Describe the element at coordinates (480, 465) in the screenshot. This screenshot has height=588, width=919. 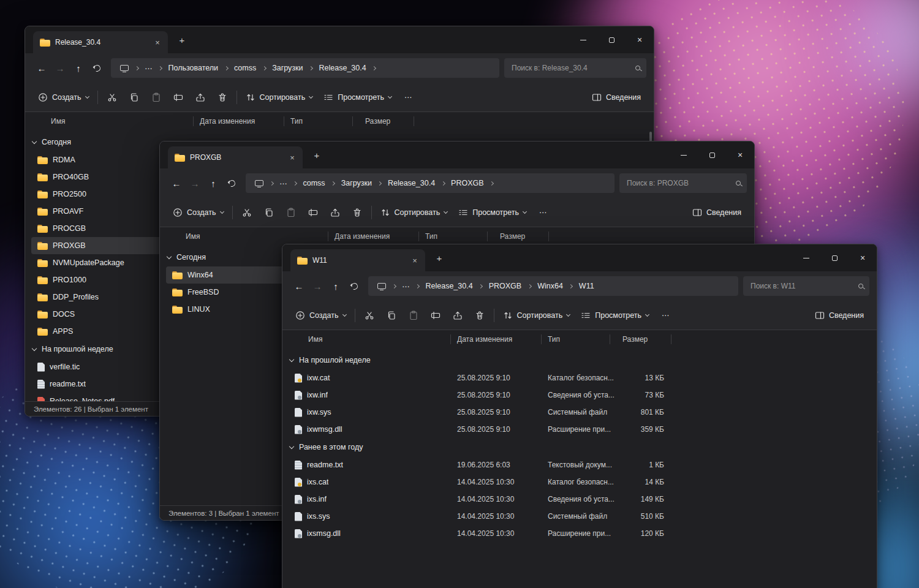
I see `file-row: readme.txt19.06.2025 6:03Текстовый докум…` at that location.